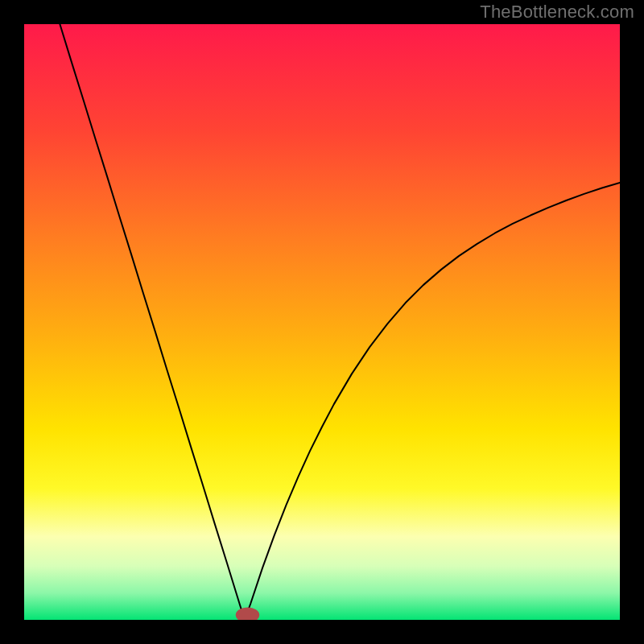  Describe the element at coordinates (557, 12) in the screenshot. I see `watermark-text: TheBottleneck.com` at that location.